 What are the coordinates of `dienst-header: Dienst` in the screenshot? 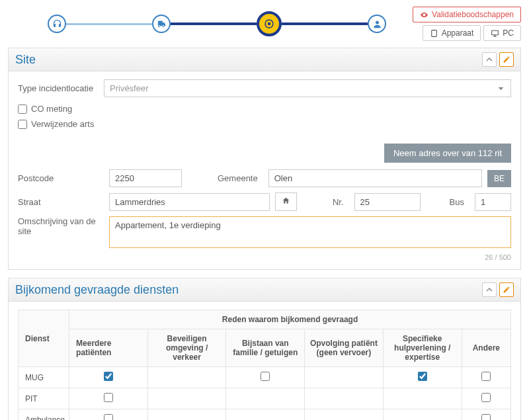 It's located at (44, 339).